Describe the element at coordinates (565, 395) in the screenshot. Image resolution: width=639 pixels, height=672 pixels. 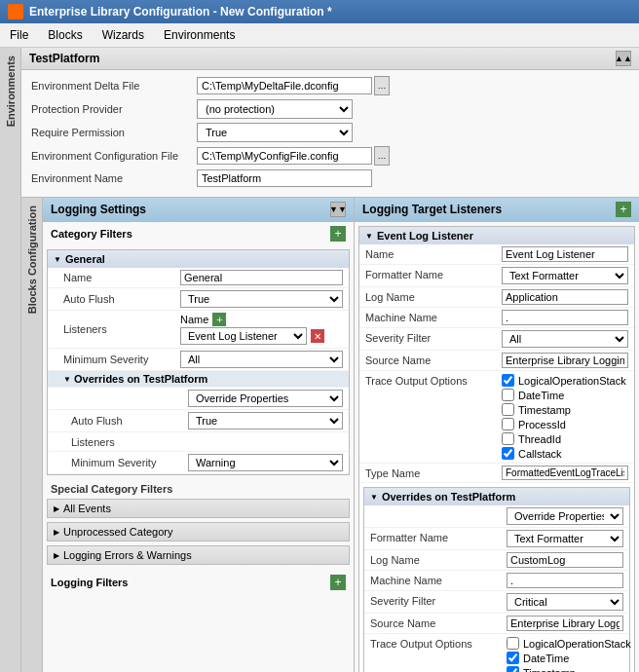
I see `el-trace-datetime: DateTime` at that location.